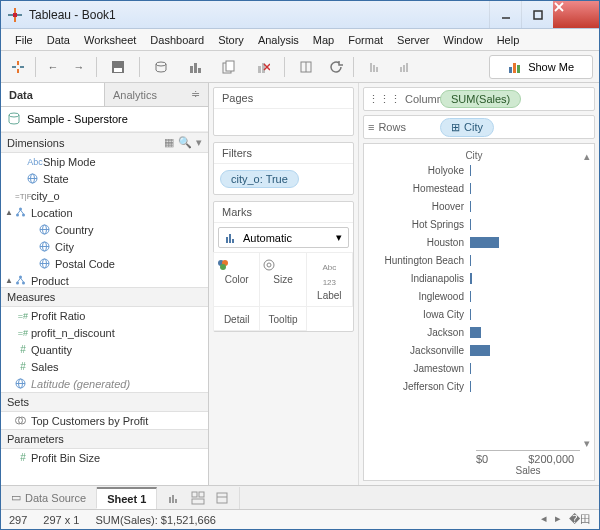  I want to click on bar-row: Jackson, so click(474, 332).